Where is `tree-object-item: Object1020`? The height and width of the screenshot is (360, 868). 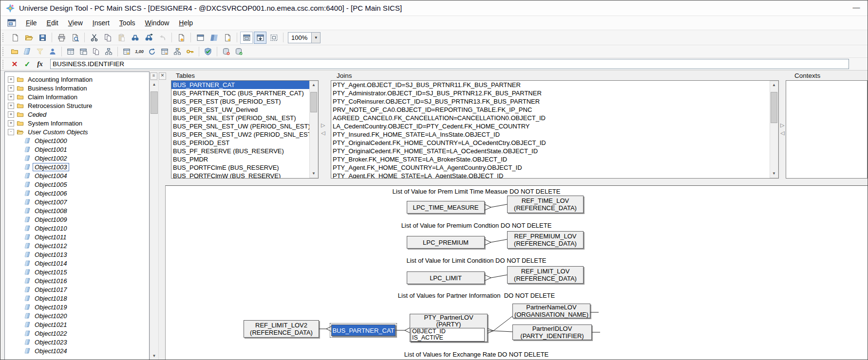 tree-object-item: Object1020 is located at coordinates (77, 316).